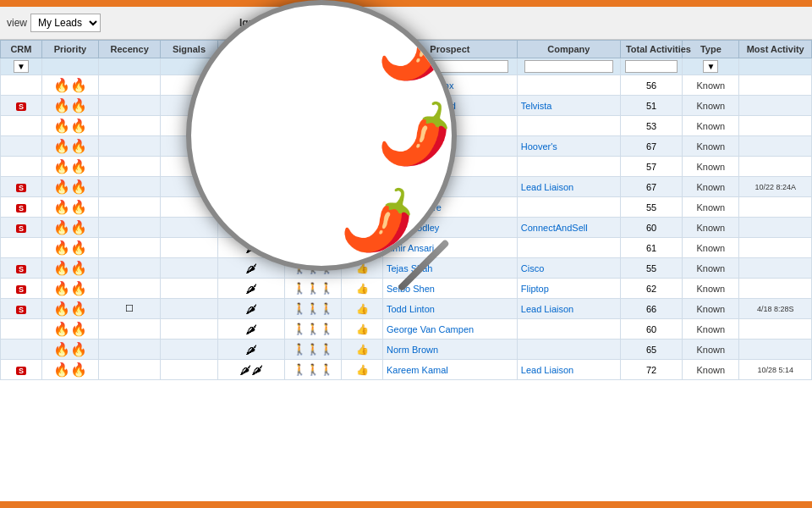 This screenshot has width=812, height=508. What do you see at coordinates (450, 187) in the screenshot?
I see `prospect-cell: Arif Hajee` at bounding box center [450, 187].